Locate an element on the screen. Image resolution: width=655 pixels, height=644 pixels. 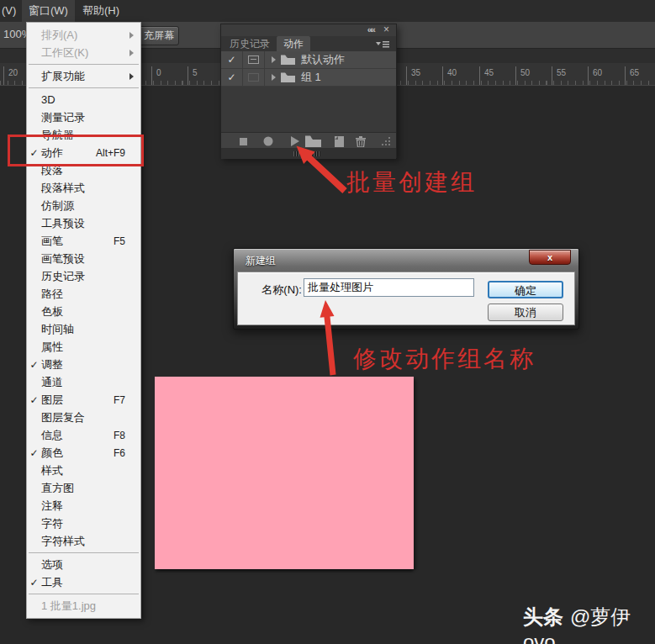
tab-history: 历史记录 is located at coordinates (250, 44).